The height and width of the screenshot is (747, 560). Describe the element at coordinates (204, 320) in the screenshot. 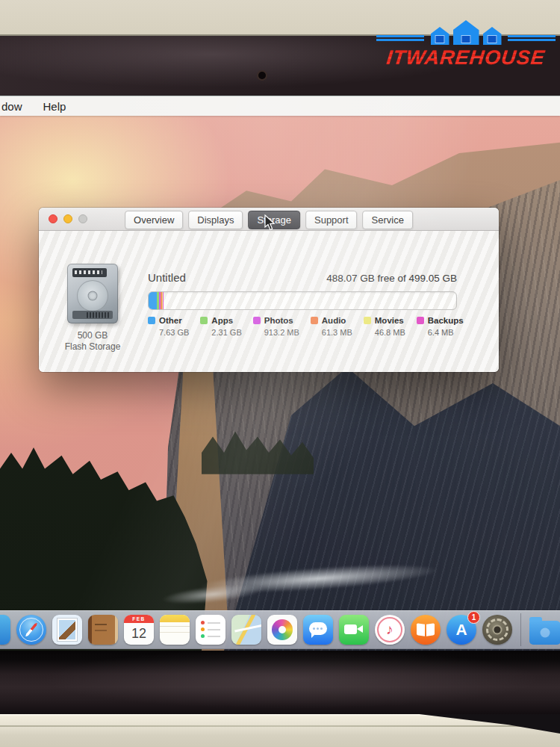

I see `apps-swatch` at that location.